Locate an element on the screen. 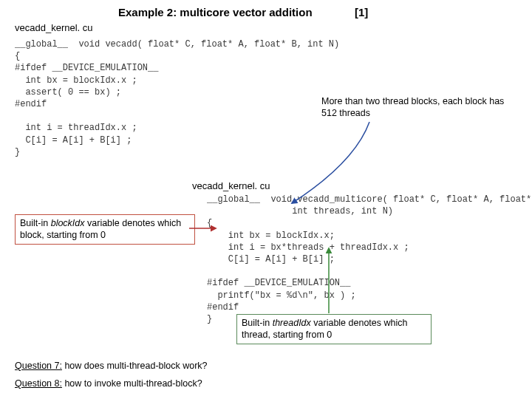 Image resolution: width=532 pixels, height=399 pixels. question-8: Question 8: how to invoke multi-thread-b… is located at coordinates (109, 383).